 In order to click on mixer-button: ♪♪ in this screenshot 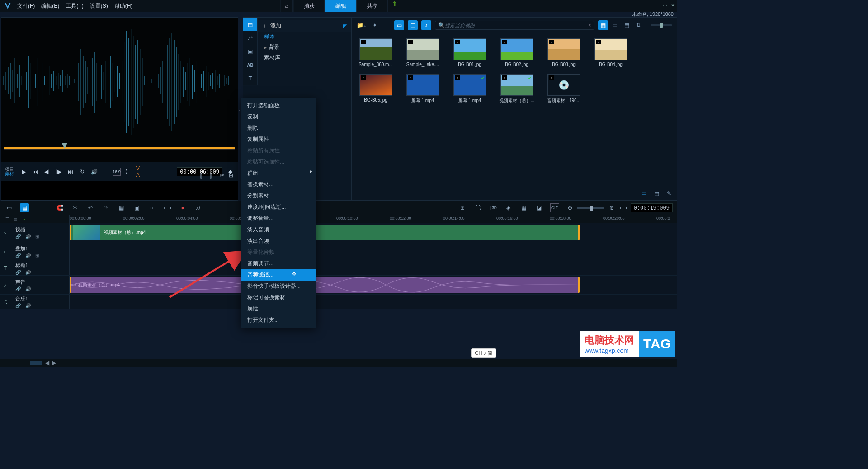, I will do `click(198, 208)`.